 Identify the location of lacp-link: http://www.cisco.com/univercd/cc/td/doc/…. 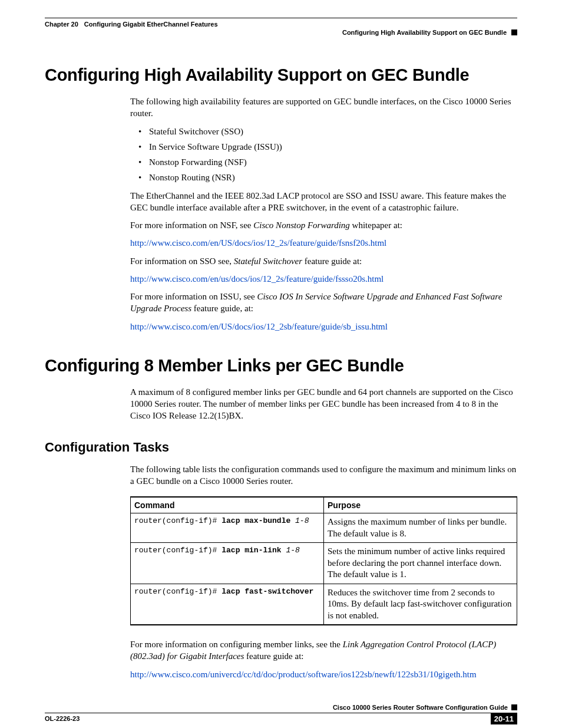
(303, 674).